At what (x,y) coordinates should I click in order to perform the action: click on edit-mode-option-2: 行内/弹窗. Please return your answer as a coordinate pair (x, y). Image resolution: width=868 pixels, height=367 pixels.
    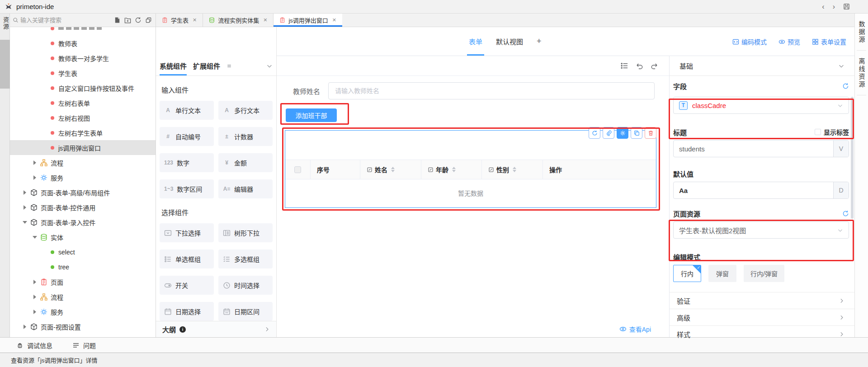
    Looking at the image, I should click on (764, 273).